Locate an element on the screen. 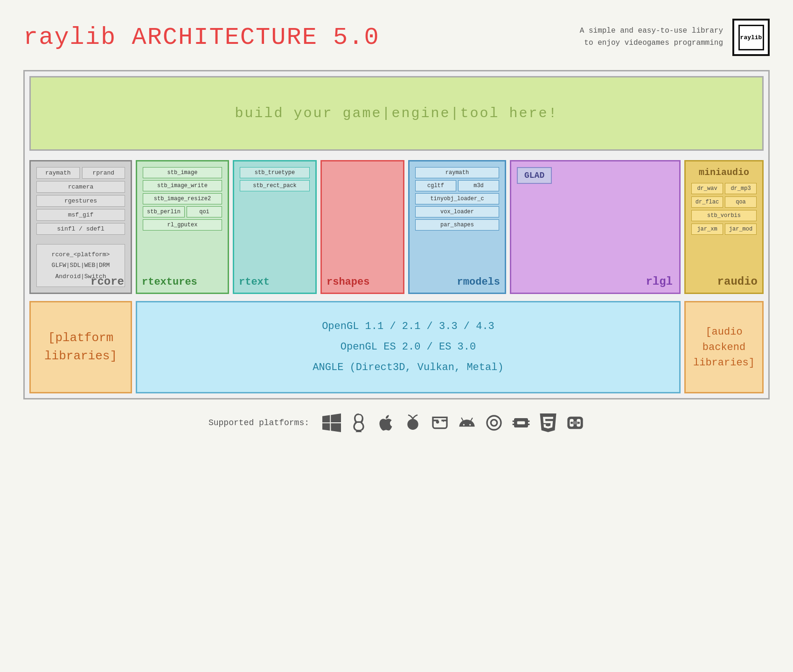  rlgl-area: GLAD rlgl is located at coordinates (595, 227).